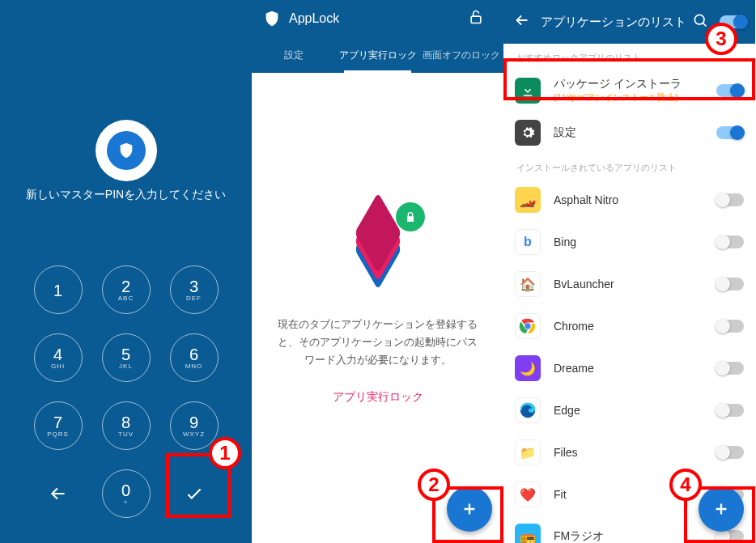 Image resolution: width=756 pixels, height=543 pixels. Describe the element at coordinates (294, 55) in the screenshot. I see `tab-settings: 設定` at that location.